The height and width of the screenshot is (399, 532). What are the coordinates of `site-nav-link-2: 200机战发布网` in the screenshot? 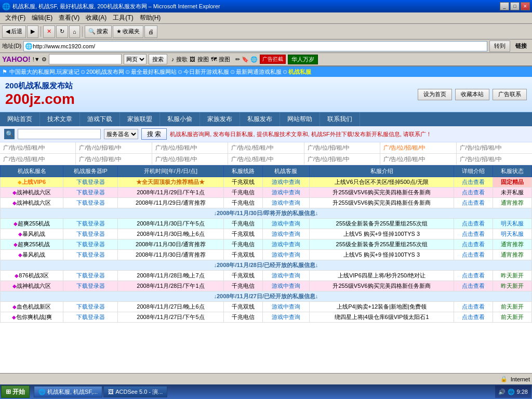 It's located at (105, 72).